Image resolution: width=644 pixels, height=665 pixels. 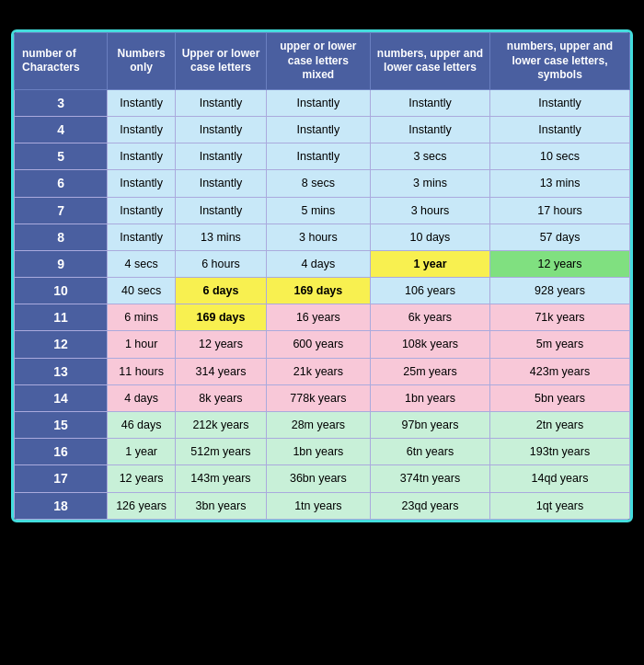 I want to click on cell-r15-c2: 3bn years, so click(x=221, y=506).